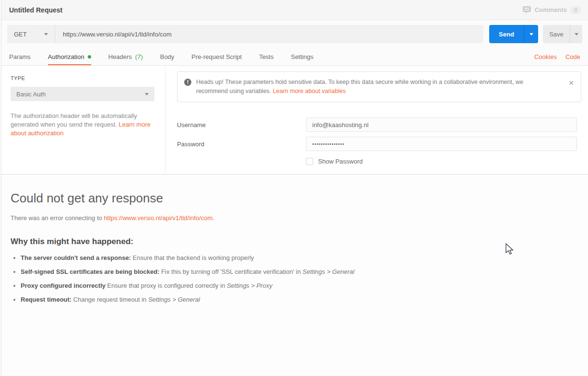 Image resolution: width=588 pixels, height=376 pixels. I want to click on url-group: GET, so click(246, 34).